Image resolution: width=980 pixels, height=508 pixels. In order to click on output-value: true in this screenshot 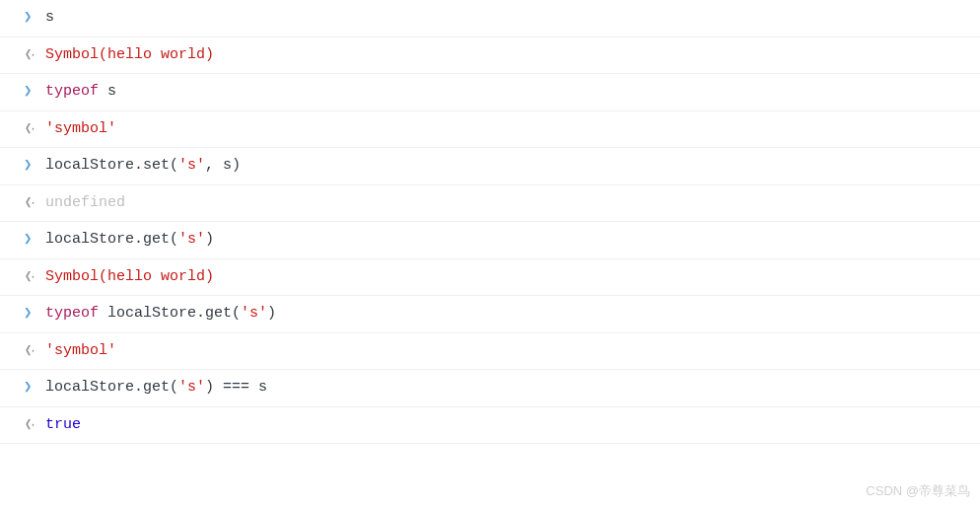, I will do `click(63, 426)`.